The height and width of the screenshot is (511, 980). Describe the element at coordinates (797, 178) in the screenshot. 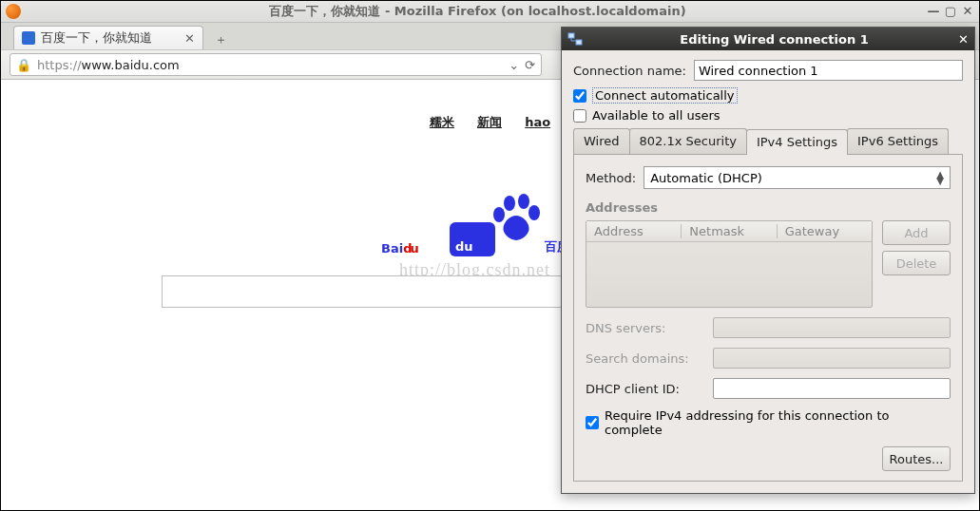

I see `method-select: Automatic (DHCP) ▲▼` at that location.